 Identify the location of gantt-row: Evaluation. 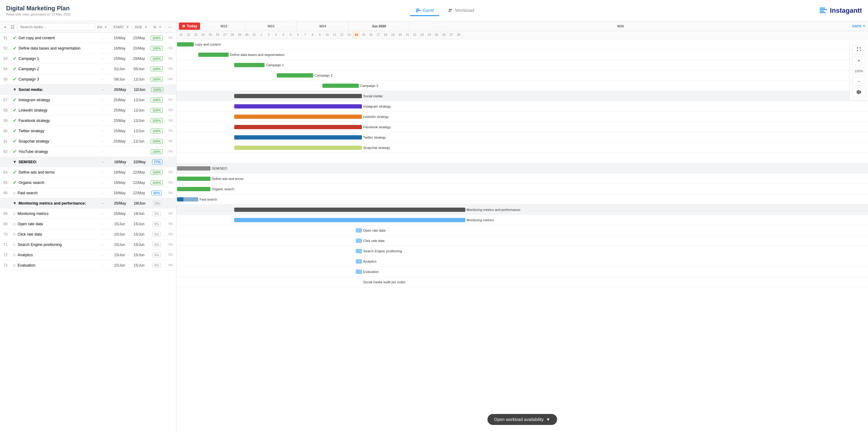
(522, 272).